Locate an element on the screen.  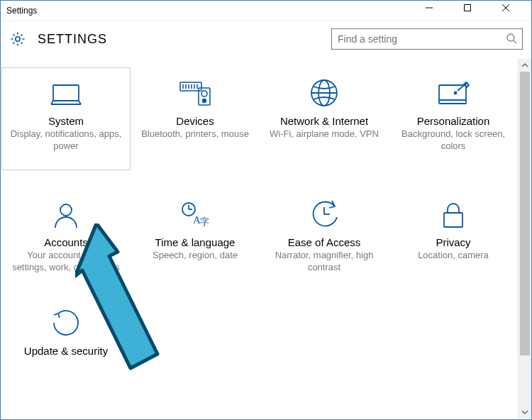
tile-title: Accounts is located at coordinates (66, 243).